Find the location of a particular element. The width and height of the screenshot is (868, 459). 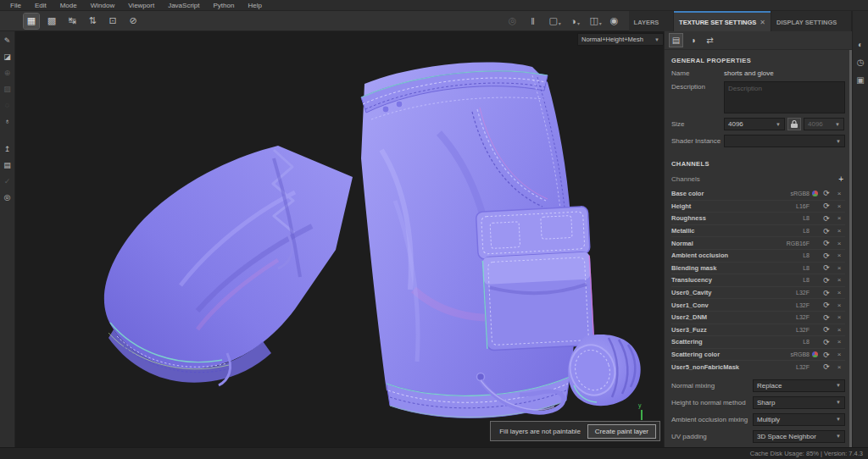

panel-subtab-icon: ◑ is located at coordinates (693, 41).